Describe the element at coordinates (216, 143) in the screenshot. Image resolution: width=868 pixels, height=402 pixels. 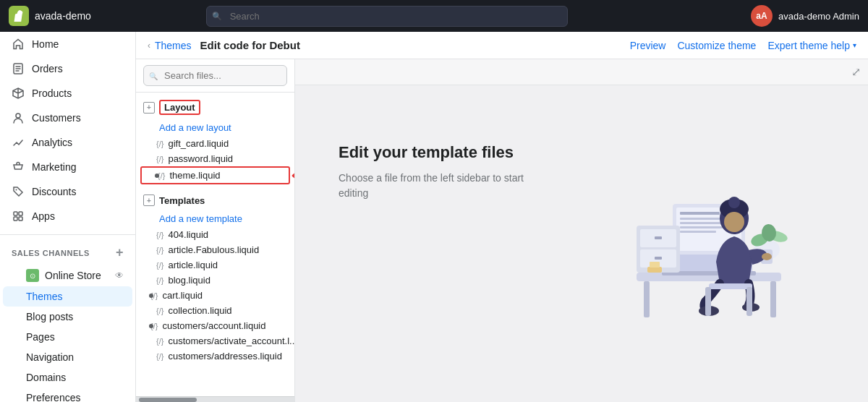
I see `file-item-gift-card: {/} gift_card.liquid` at that location.